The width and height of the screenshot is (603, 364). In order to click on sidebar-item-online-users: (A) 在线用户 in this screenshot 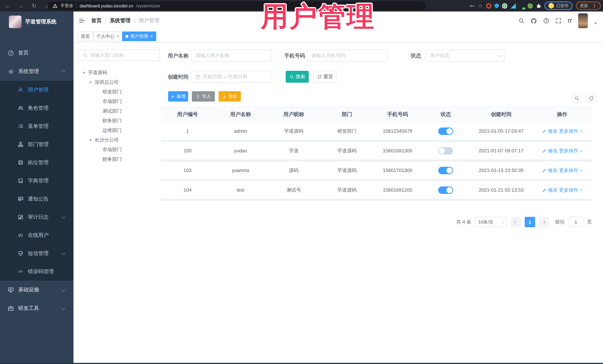, I will do `click(37, 235)`.